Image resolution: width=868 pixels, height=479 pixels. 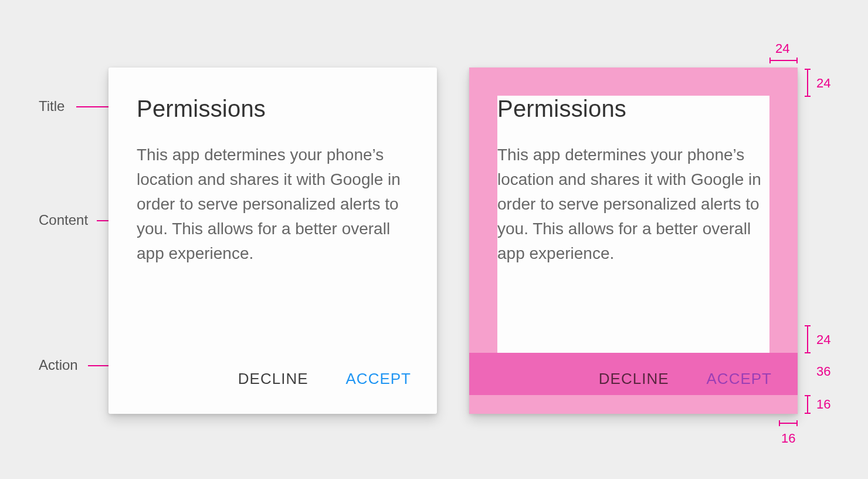 I want to click on anno-action-label: Action, so click(x=59, y=365).